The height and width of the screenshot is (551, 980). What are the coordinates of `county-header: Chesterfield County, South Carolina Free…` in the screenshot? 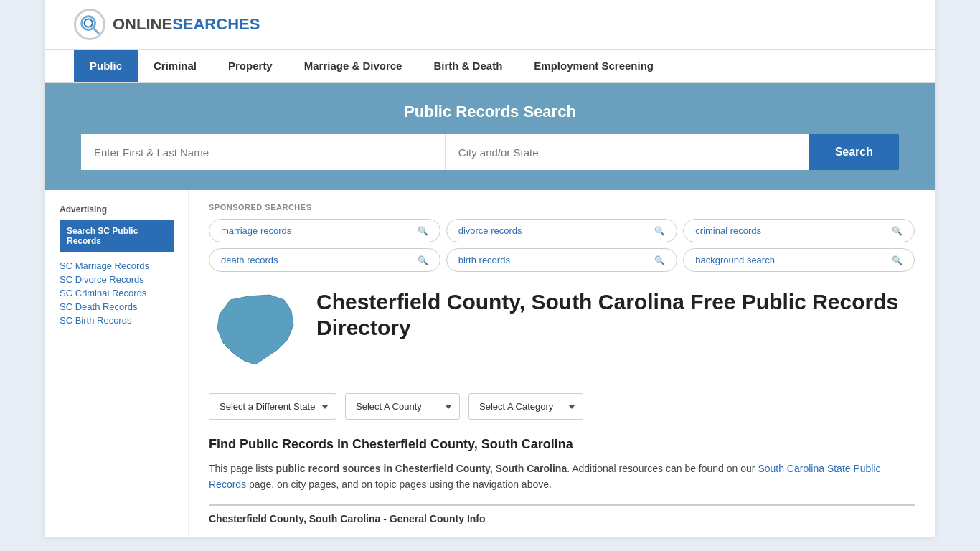 It's located at (562, 333).